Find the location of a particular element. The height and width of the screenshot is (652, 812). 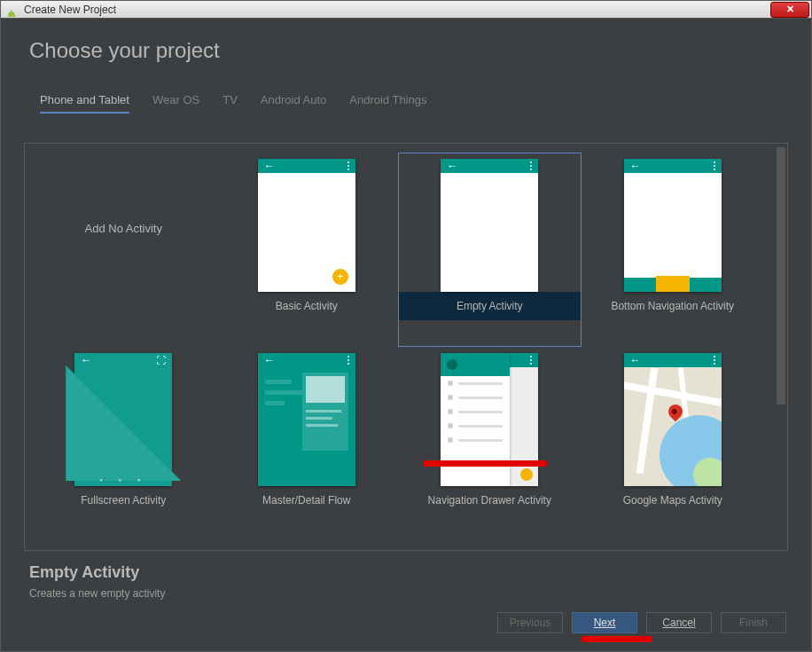

fab-icon: + is located at coordinates (340, 277).